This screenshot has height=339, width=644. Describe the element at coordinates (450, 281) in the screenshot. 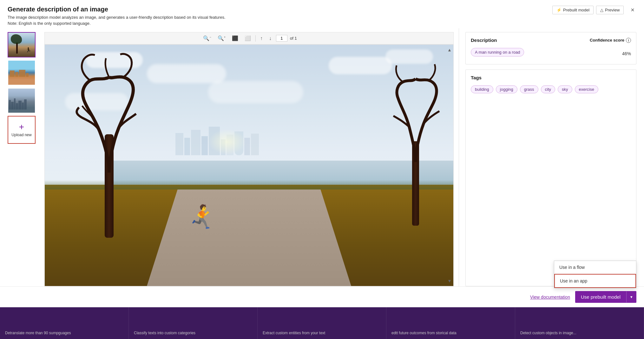

I see `scroll-down-arrow: ▼` at that location.